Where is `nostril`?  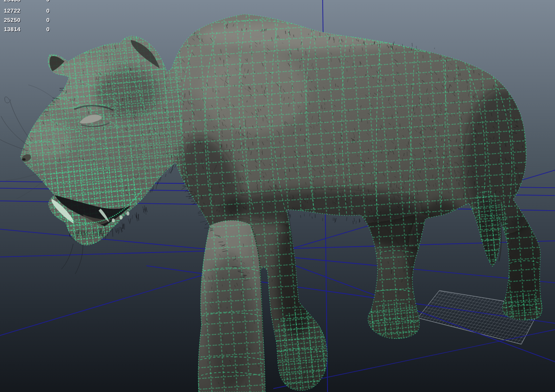 nostril is located at coordinates (24, 160).